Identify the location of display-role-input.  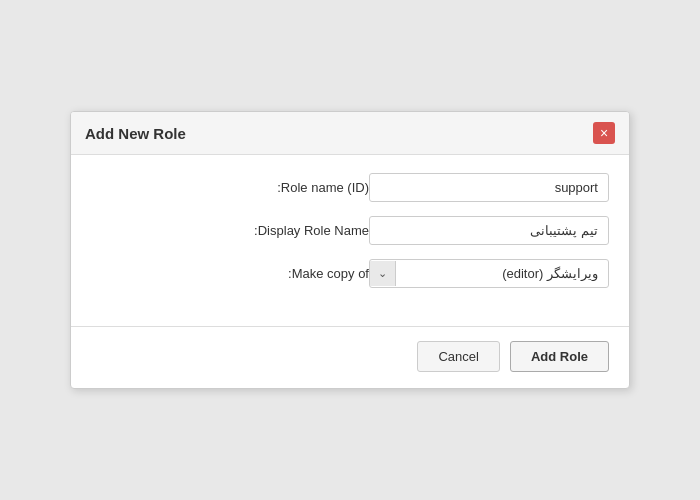
(489, 230).